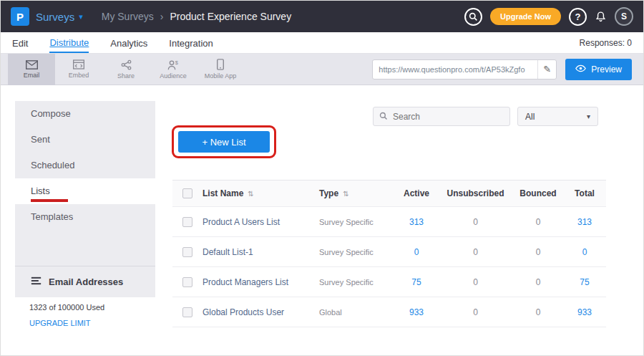 The height and width of the screenshot is (356, 644). What do you see at coordinates (79, 75) in the screenshot?
I see `toolbar-item-label: Embed` at bounding box center [79, 75].